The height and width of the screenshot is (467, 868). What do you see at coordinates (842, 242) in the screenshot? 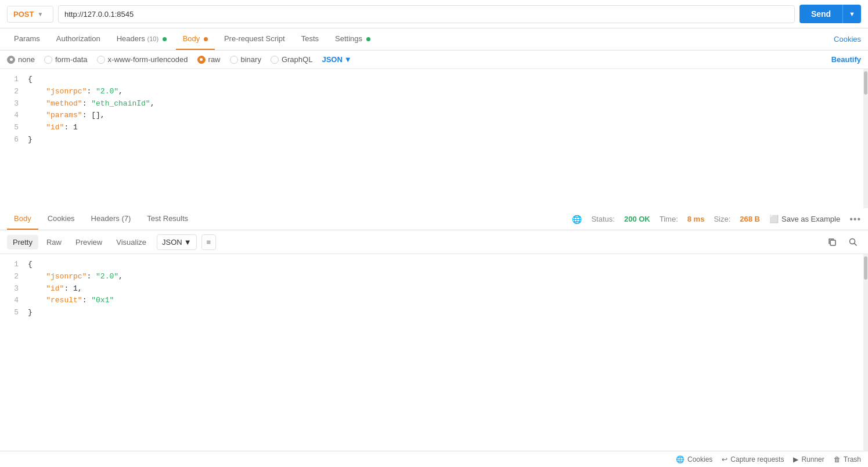
I see `format-actions` at bounding box center [842, 242].